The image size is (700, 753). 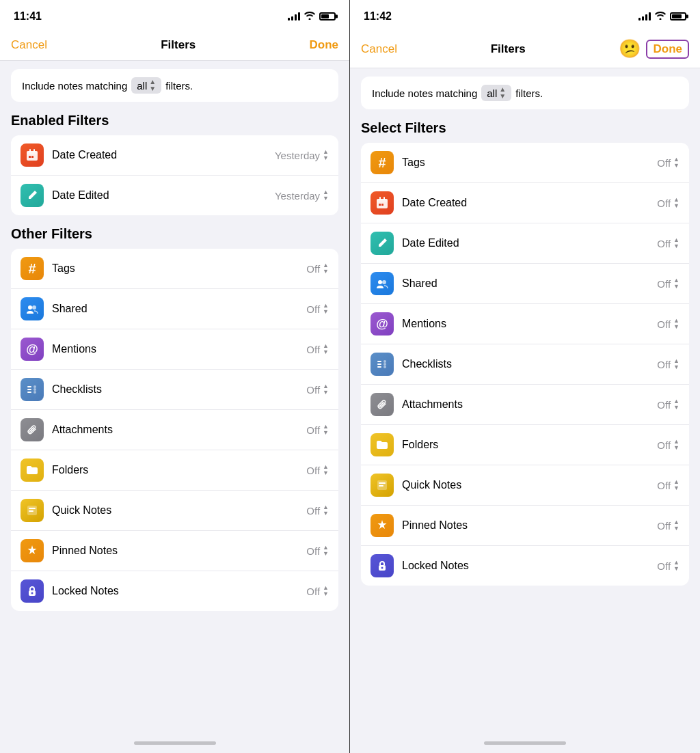 What do you see at coordinates (175, 511) in the screenshot?
I see `left-quick-notes-row: Quick Notes Off ▲▼` at bounding box center [175, 511].